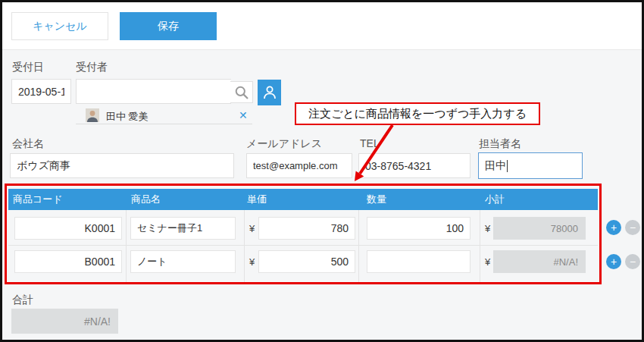 This screenshot has height=342, width=644. I want to click on row-divider, so click(303, 246).